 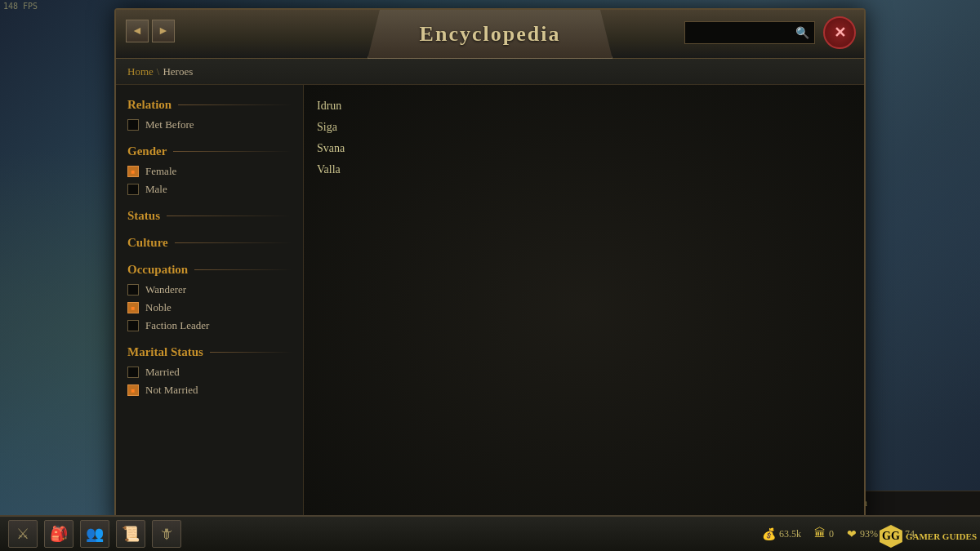 What do you see at coordinates (209, 290) in the screenshot?
I see `filter-wanderer: Wanderer` at bounding box center [209, 290].